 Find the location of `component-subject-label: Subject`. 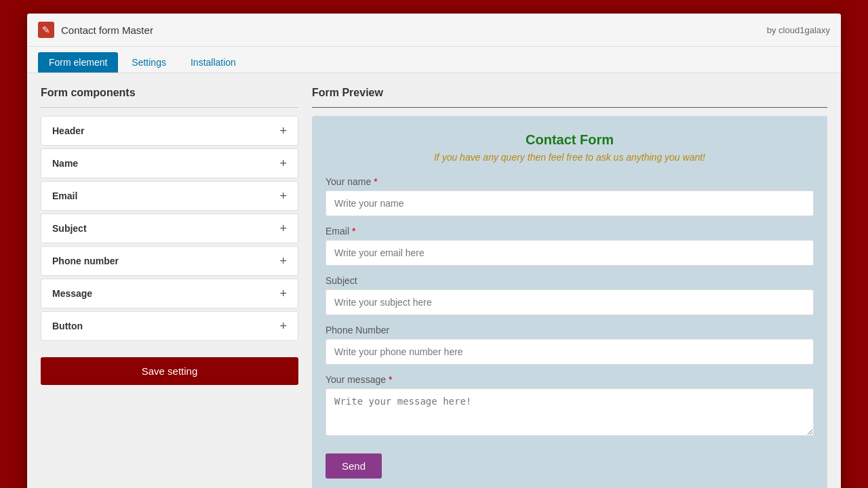

component-subject-label: Subject is located at coordinates (69, 228).